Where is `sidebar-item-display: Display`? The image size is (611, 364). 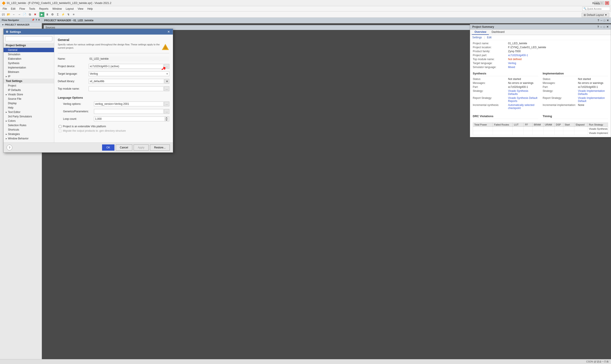
sidebar-item-display: Display is located at coordinates (29, 103).